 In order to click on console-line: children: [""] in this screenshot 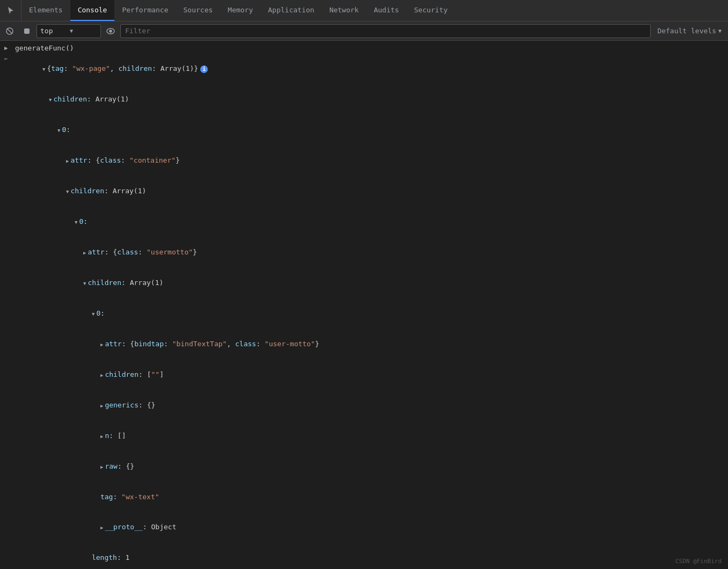, I will do `click(364, 375)`.